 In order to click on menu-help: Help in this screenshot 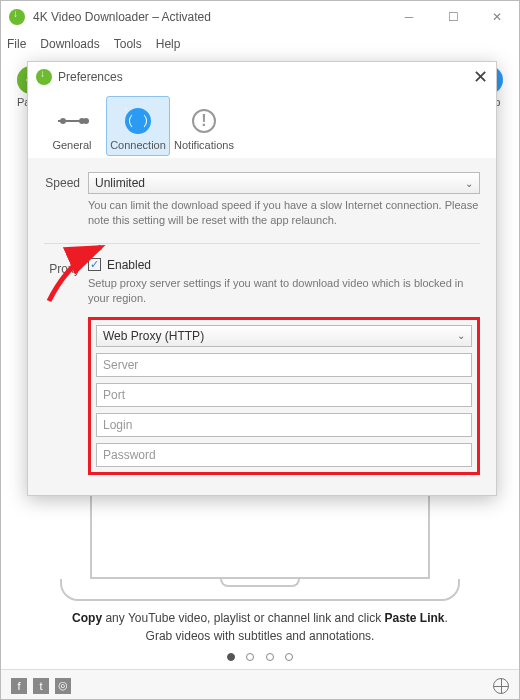, I will do `click(168, 44)`.